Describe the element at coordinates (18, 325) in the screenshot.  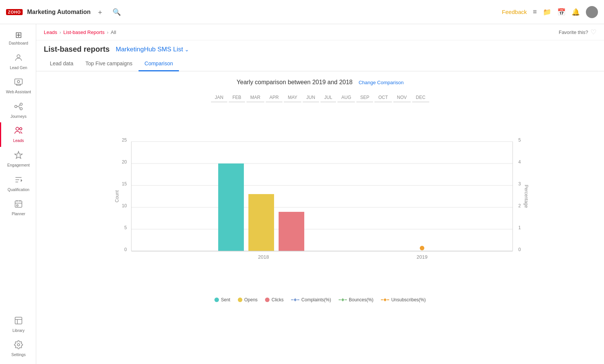
I see `sidebar-item-library: Library` at that location.